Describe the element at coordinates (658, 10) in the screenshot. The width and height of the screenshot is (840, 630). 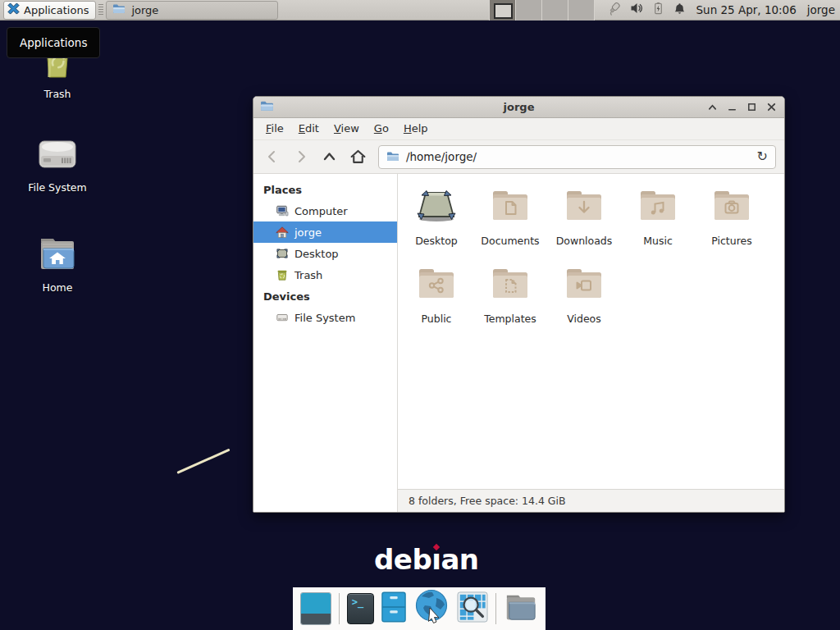
I see `battery-icon` at that location.